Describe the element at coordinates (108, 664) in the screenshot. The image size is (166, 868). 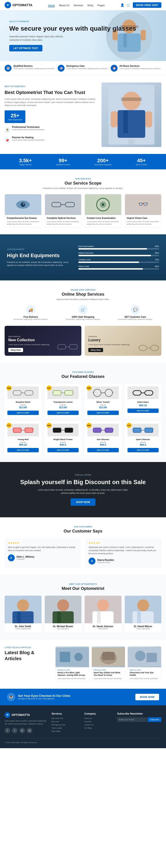
I see `blog-right: January 12, 2022 Henry's Pro Blue Light …` at that location.